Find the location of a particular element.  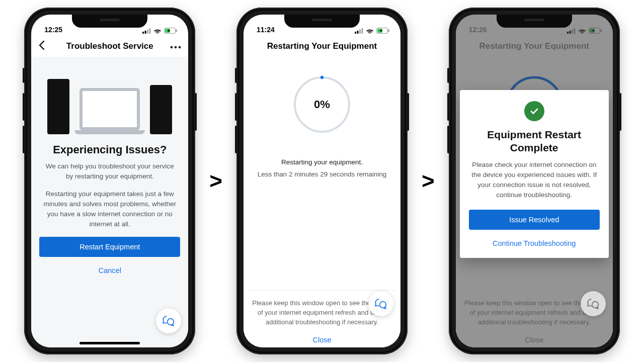

status-heading: Restarting your equipment. is located at coordinates (322, 162).